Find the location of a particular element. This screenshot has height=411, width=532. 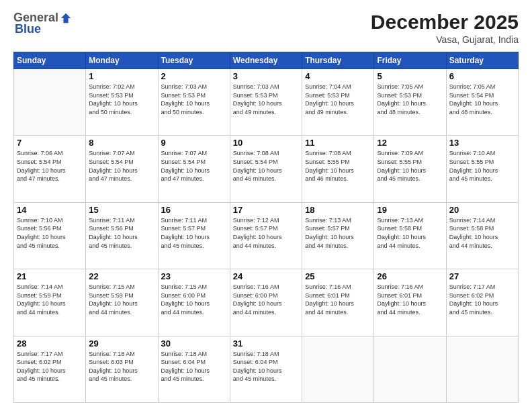

day-number: 20 is located at coordinates (482, 210).